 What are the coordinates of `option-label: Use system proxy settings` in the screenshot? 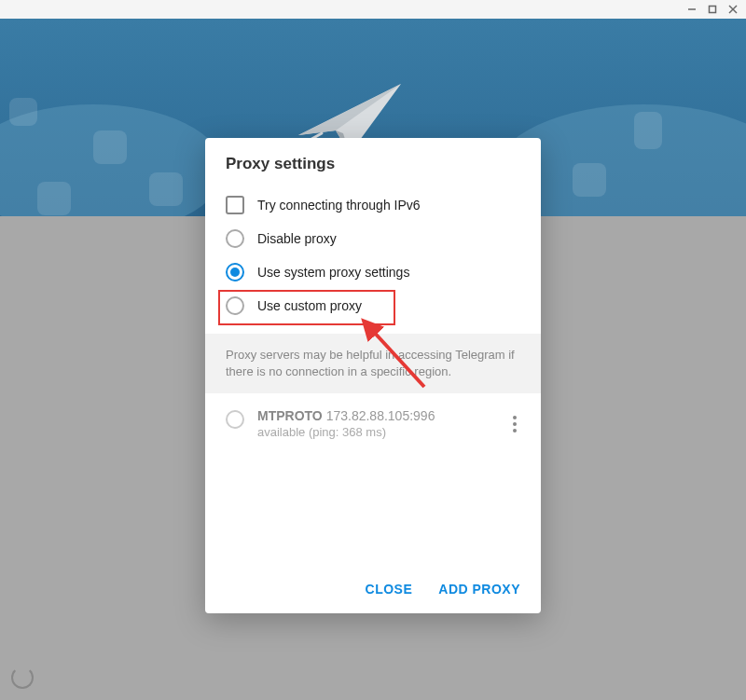 It's located at (334, 272).